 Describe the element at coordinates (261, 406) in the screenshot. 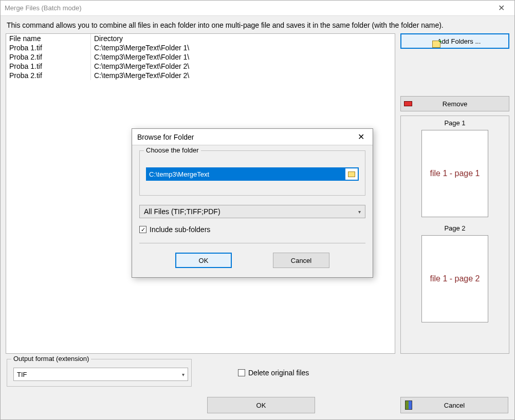

I see `ok-label: OK` at that location.